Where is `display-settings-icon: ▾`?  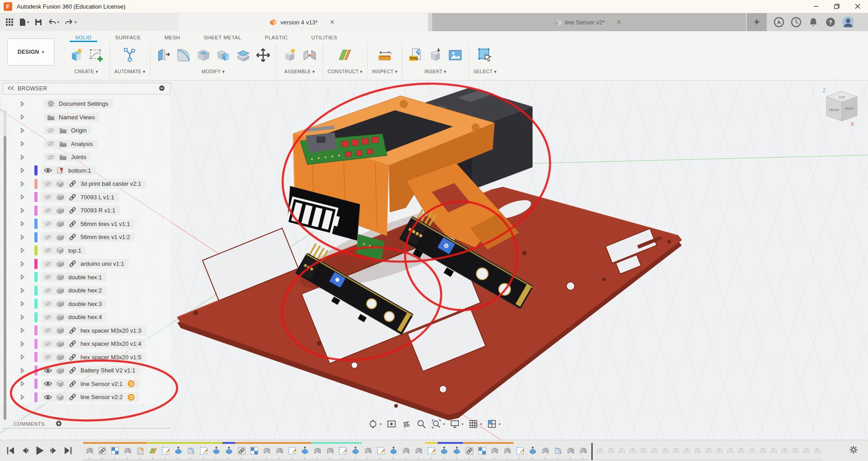 display-settings-icon: ▾ is located at coordinates (457, 424).